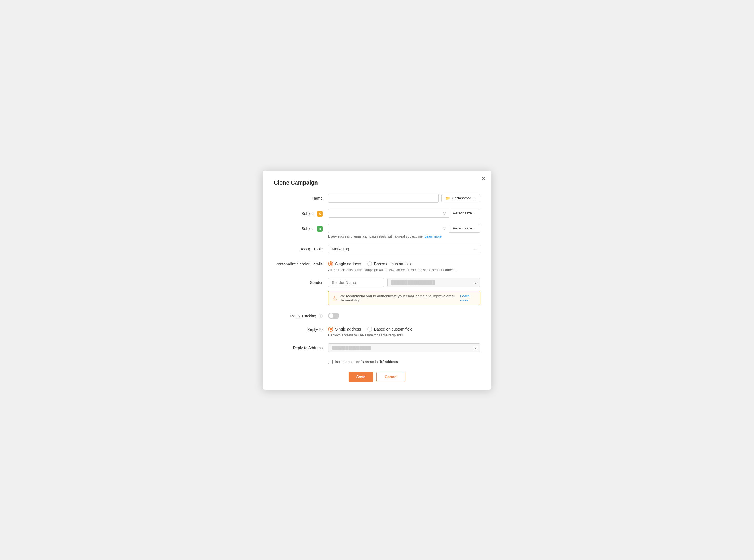 The image size is (754, 560). What do you see at coordinates (404, 283) in the screenshot?
I see `sender-inputs: ████████████████ ⌄` at bounding box center [404, 283].